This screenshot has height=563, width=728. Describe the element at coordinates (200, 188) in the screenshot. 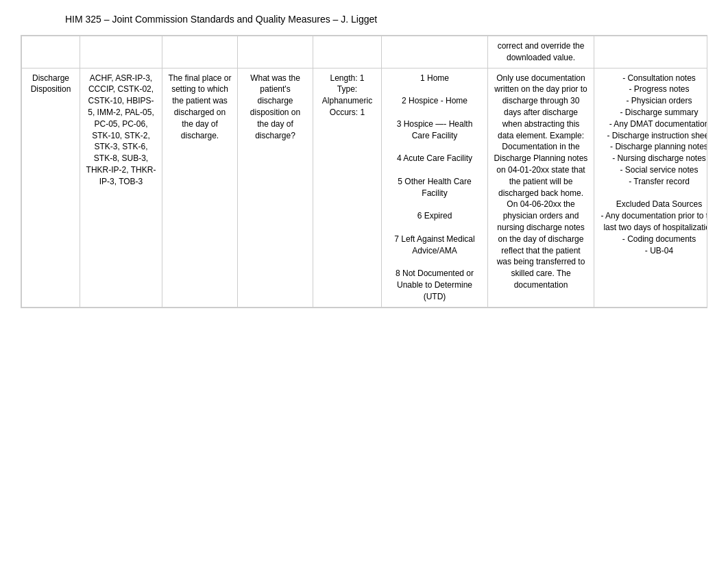

I see `cell-definition: The final place or setting to which the …` at that location.